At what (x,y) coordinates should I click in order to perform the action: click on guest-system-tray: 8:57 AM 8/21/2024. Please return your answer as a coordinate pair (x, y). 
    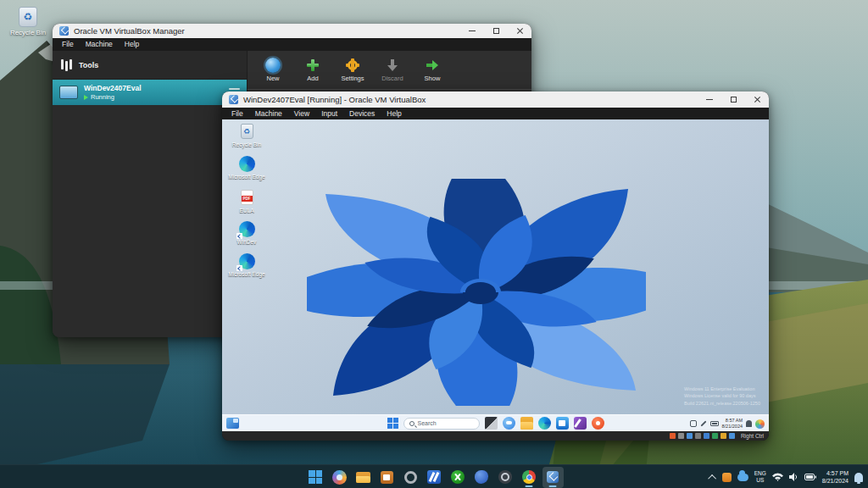
    Looking at the image, I should click on (727, 424).